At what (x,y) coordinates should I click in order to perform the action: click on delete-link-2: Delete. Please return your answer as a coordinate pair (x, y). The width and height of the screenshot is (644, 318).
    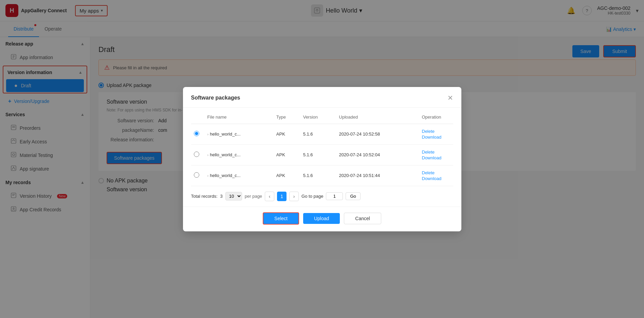
    Looking at the image, I should click on (436, 173).